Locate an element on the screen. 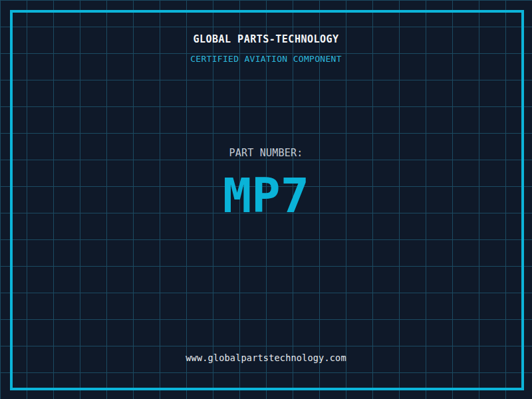  certification-subtitle: CERTIFIED AVIATION COMPONENT is located at coordinates (266, 59).